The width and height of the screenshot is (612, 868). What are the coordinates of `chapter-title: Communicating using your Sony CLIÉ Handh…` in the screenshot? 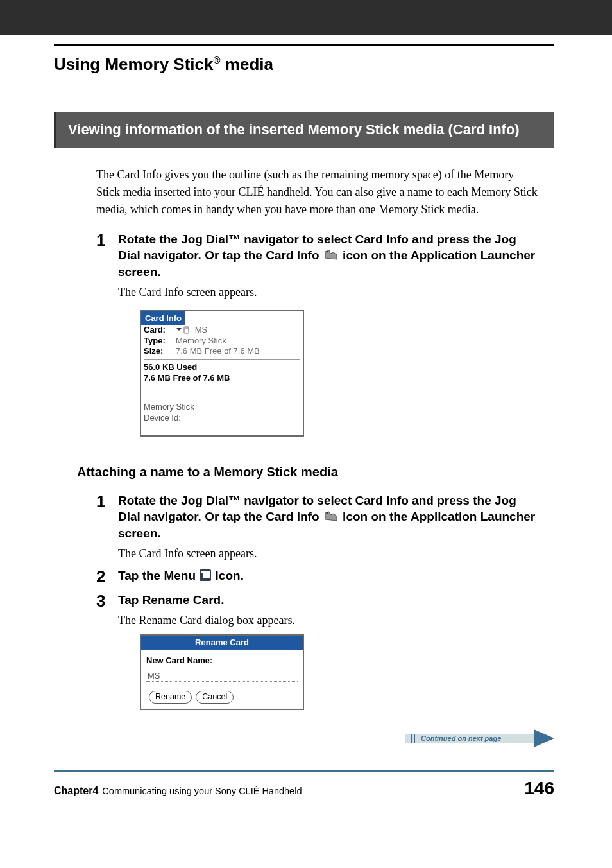 It's located at (201, 791).